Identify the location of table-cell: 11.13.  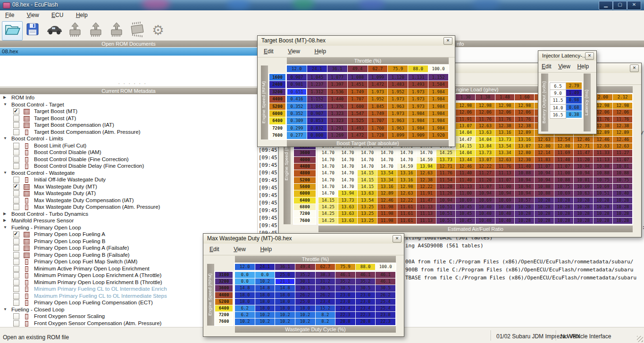
(465, 187).